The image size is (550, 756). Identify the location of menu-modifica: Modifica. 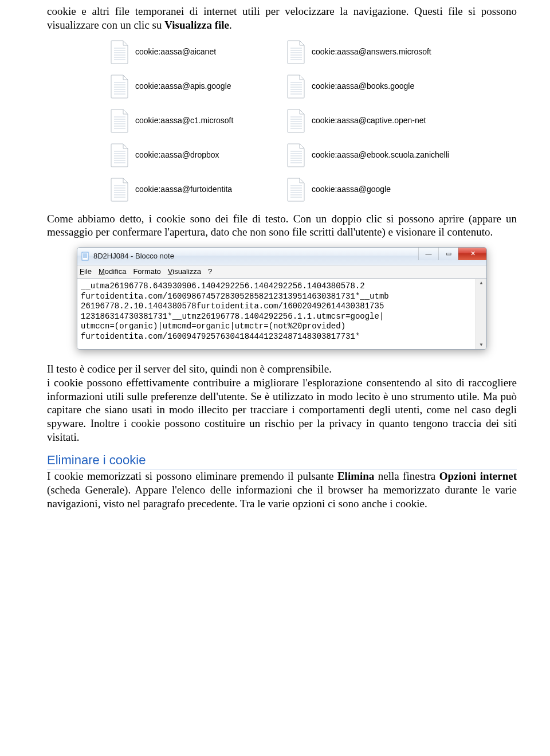
(112, 272).